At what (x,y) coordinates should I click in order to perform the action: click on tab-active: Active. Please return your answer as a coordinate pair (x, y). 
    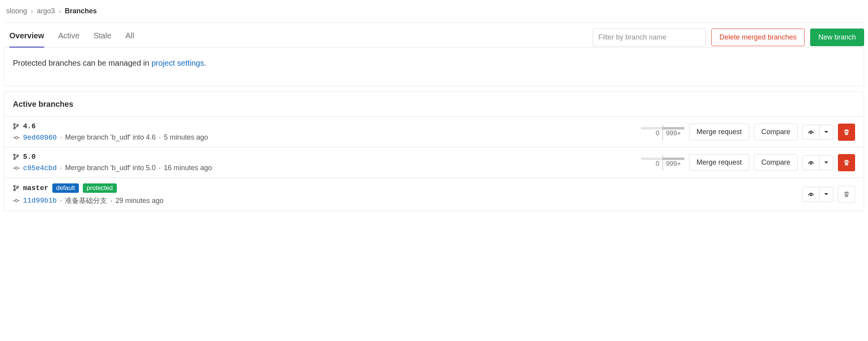
    Looking at the image, I should click on (69, 38).